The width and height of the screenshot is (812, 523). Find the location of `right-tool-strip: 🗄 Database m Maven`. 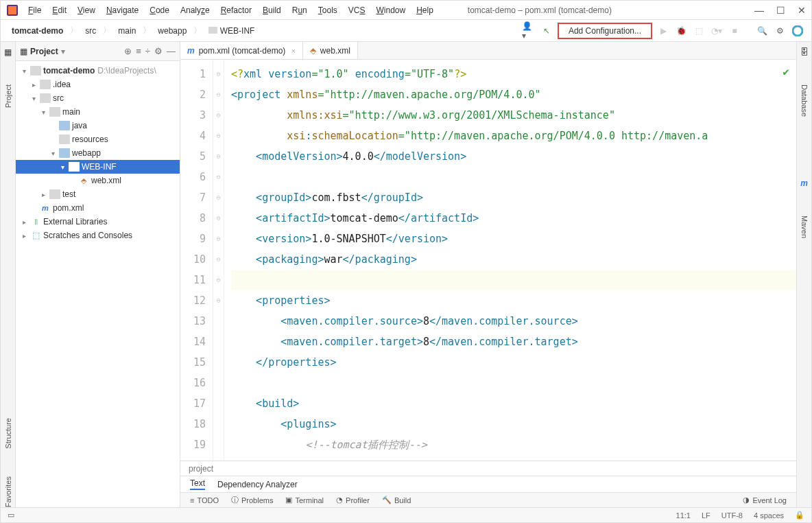

right-tool-strip: 🗄 Database m Maven is located at coordinates (804, 275).